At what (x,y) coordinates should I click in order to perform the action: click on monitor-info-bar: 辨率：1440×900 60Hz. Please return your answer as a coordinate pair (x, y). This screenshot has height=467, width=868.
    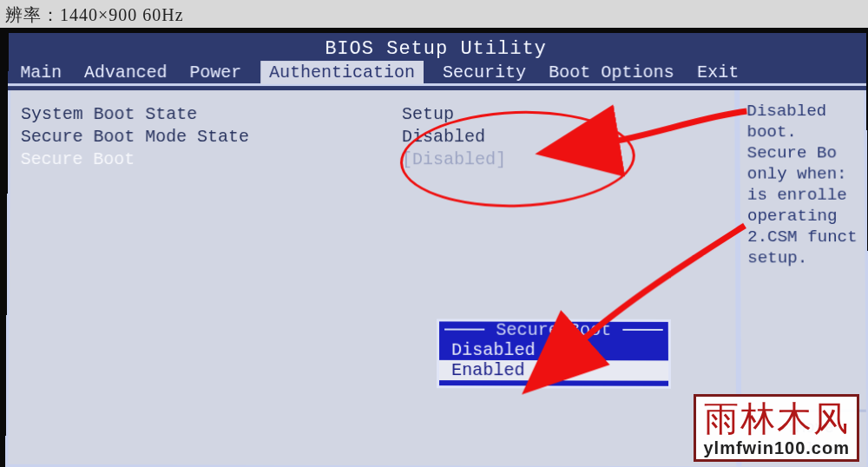
    Looking at the image, I should click on (434, 14).